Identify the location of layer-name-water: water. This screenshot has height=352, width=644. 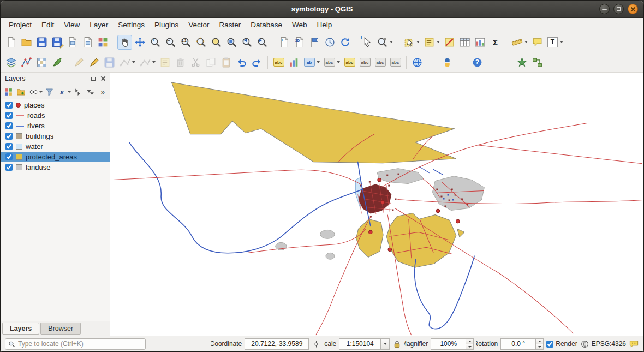
(34, 146).